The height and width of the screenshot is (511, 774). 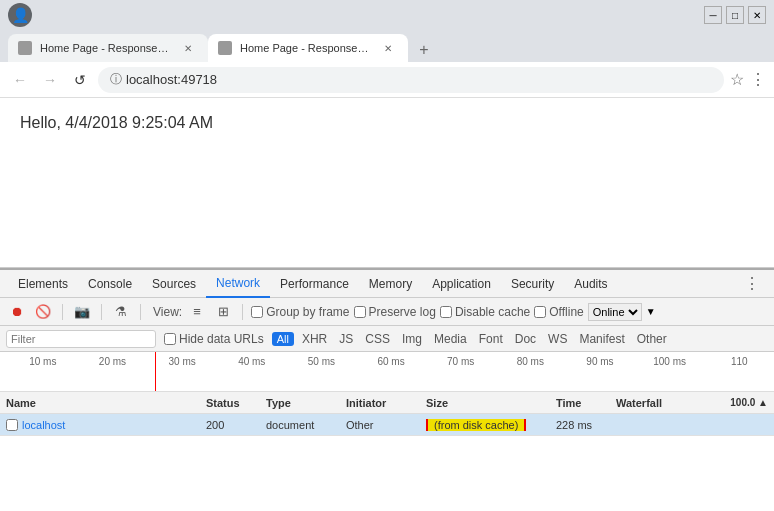 I want to click on timeline-marker-7: 80 ms, so click(x=530, y=362).